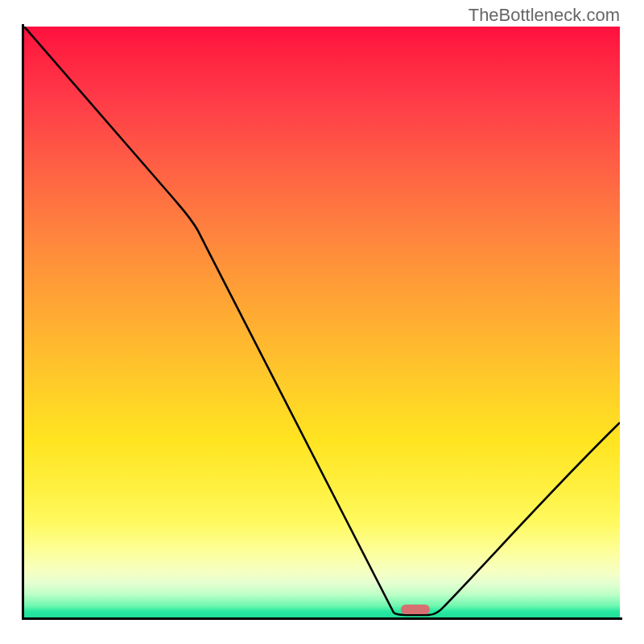 The image size is (644, 644). What do you see at coordinates (23, 322) in the screenshot?
I see `y-axis` at bounding box center [23, 322].